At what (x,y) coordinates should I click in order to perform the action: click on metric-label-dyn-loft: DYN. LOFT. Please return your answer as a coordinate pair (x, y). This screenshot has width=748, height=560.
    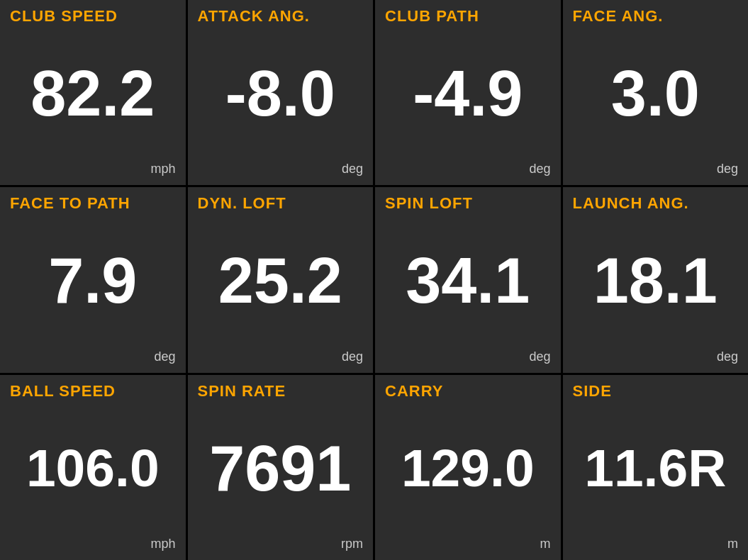
    Looking at the image, I should click on (281, 203).